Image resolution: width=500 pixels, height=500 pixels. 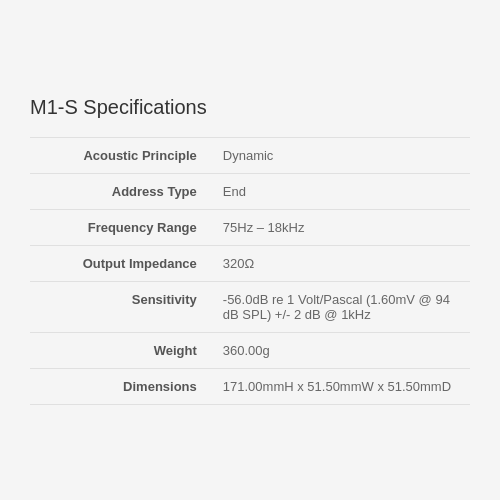 What do you see at coordinates (342, 191) in the screenshot?
I see `spec-value: End` at bounding box center [342, 191].